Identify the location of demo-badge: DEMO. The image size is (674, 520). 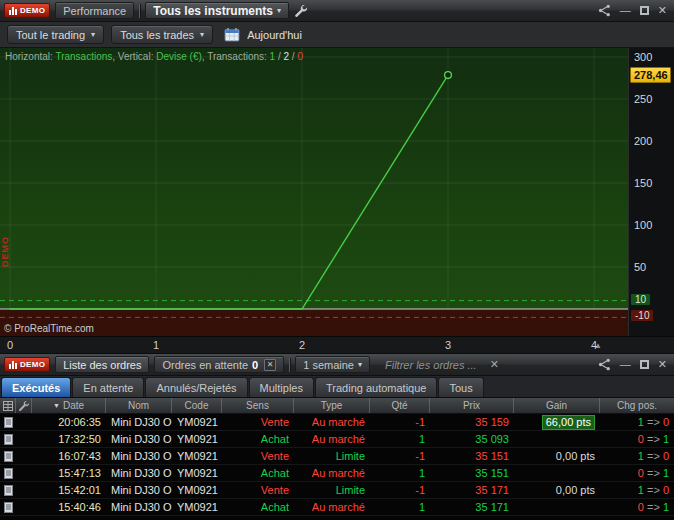
(27, 364).